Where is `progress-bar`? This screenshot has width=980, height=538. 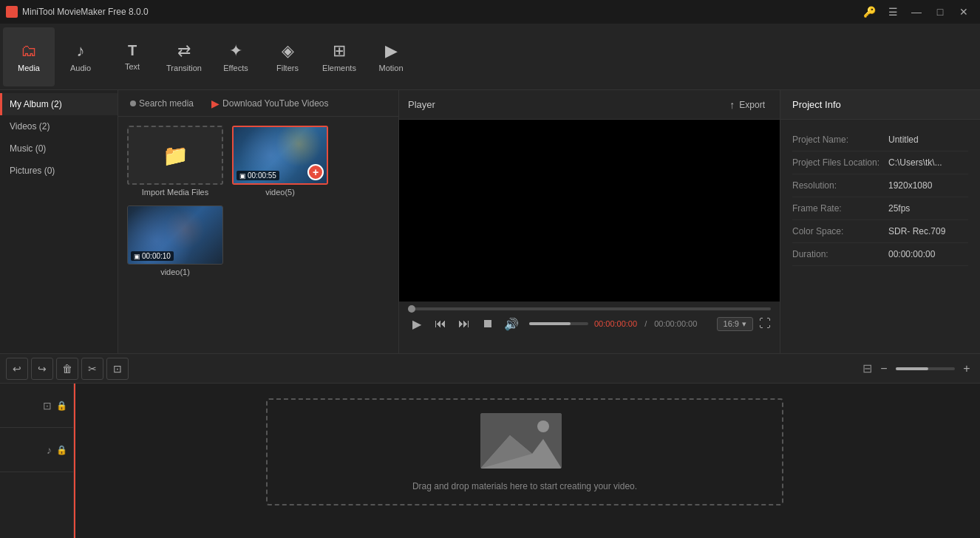 progress-bar is located at coordinates (590, 309).